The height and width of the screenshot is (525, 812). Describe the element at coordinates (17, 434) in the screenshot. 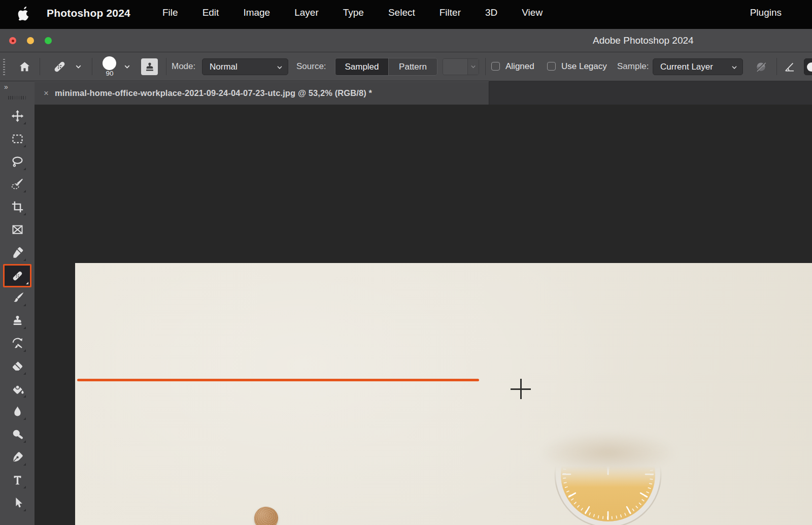

I see `dodge-tool` at that location.